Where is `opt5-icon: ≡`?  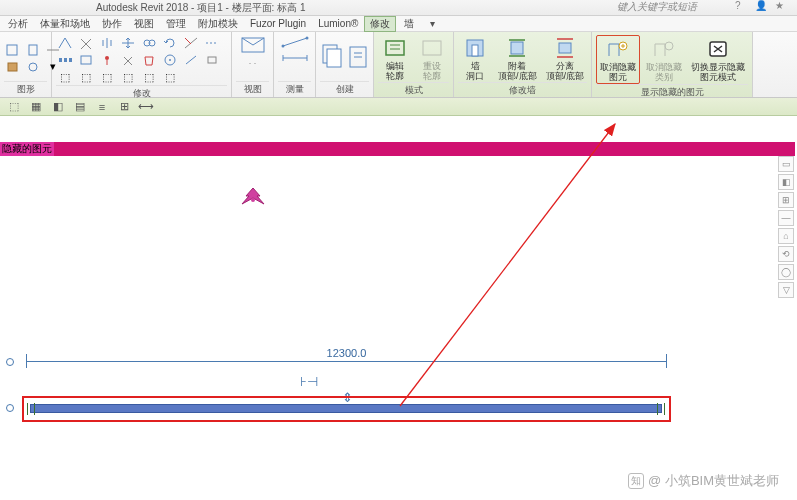
opt5-icon: ≡ is located at coordinates (102, 107).